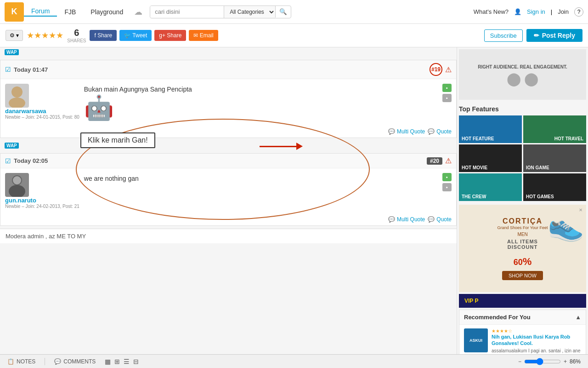 The image size is (588, 368). What do you see at coordinates (261, 108) in the screenshot?
I see `post-19-emoji: 🤖` at bounding box center [261, 108].